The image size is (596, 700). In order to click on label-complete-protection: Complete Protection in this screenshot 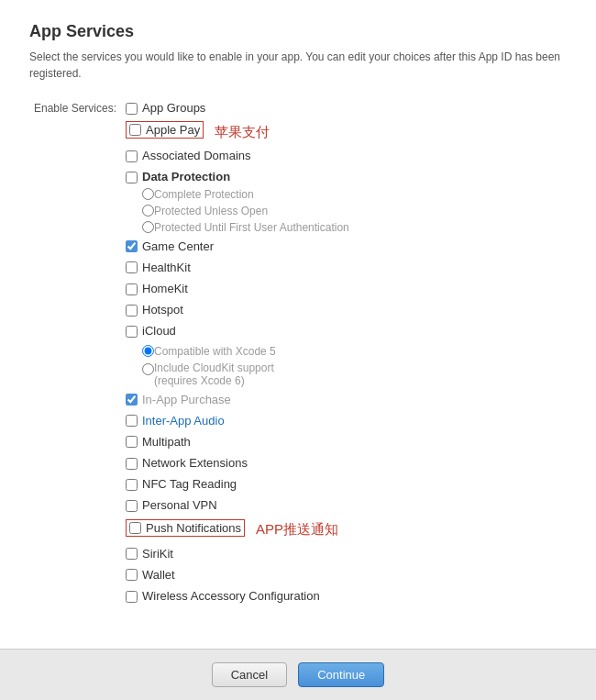, I will do `click(204, 194)`.